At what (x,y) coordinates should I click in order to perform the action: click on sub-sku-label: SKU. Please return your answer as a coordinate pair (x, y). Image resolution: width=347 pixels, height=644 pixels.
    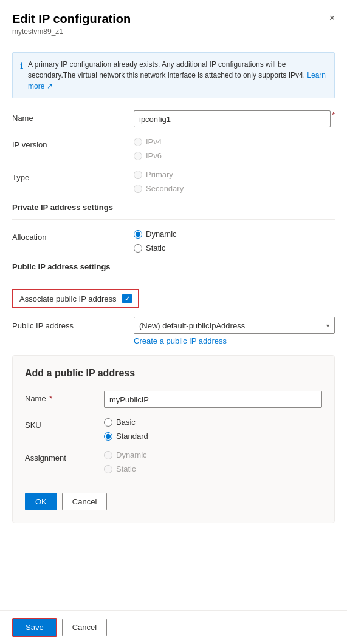
    Looking at the image, I should click on (64, 424).